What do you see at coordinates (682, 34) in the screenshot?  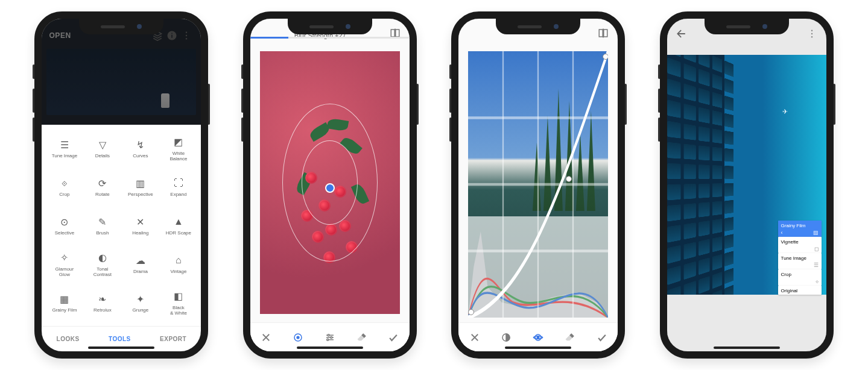 I see `back-icon` at bounding box center [682, 34].